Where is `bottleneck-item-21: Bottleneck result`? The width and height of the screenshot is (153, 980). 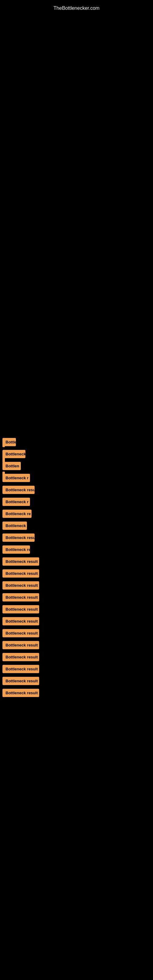 bottleneck-item-21: Bottleneck result is located at coordinates (76, 681).